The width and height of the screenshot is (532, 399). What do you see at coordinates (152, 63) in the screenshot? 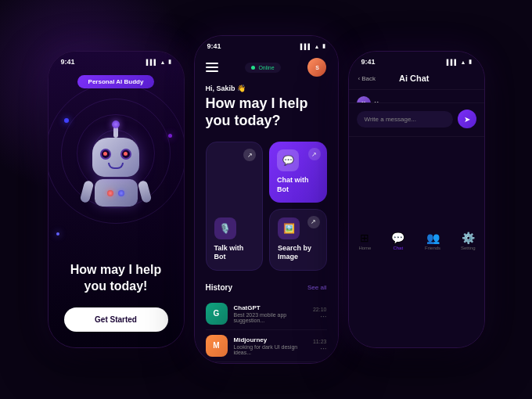
I see `signal-icon: ▌▌▌` at bounding box center [152, 63].